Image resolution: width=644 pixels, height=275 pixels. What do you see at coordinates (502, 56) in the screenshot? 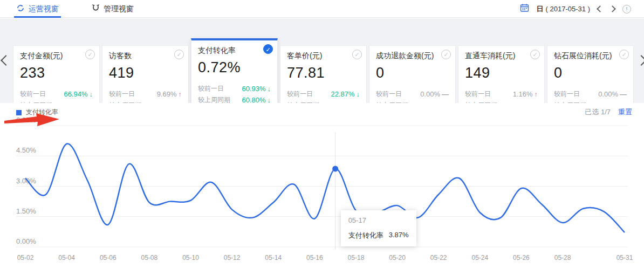
I see `metric-title: 直通车消耗(元)` at bounding box center [502, 56].